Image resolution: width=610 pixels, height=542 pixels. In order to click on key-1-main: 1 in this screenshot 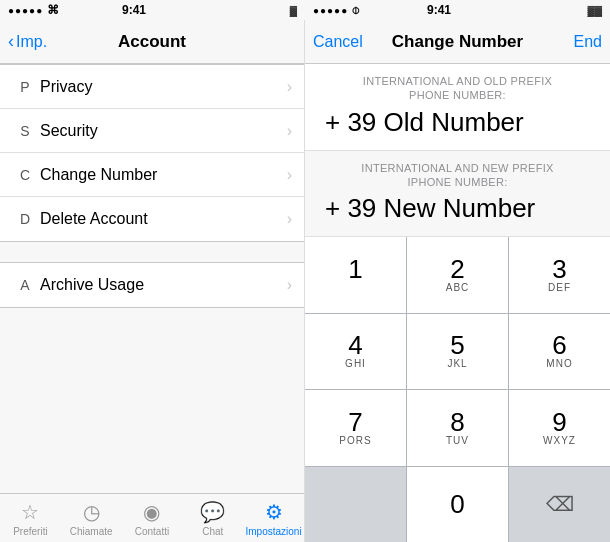, I will do `click(355, 269)`.